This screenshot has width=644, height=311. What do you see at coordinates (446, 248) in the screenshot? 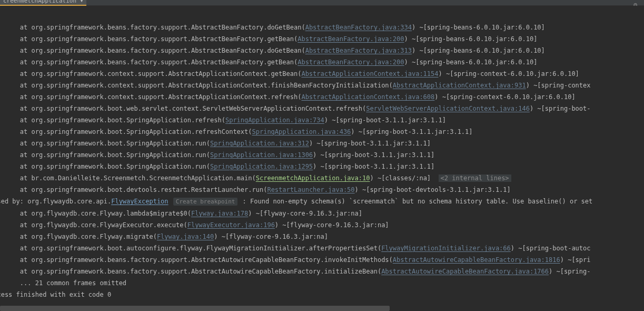
I see `source-link: FlywayMigrationInitializer.java:66` at bounding box center [446, 248].